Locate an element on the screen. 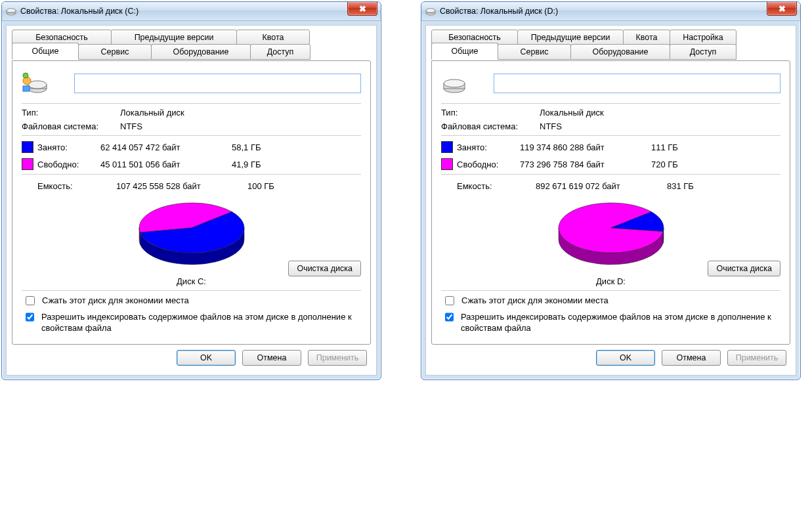 The height and width of the screenshot is (518, 812). tab-back: Настройка is located at coordinates (703, 37).